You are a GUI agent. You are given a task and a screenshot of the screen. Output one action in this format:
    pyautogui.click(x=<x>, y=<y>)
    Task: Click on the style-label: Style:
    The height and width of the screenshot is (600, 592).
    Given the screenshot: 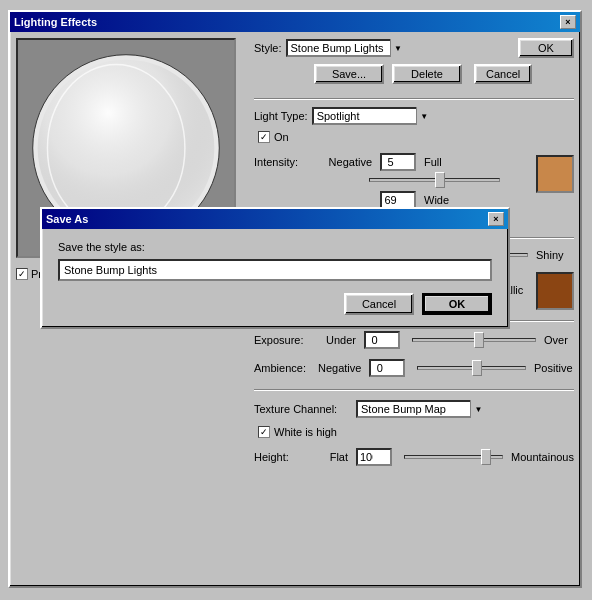 What is the action you would take?
    pyautogui.click(x=268, y=48)
    